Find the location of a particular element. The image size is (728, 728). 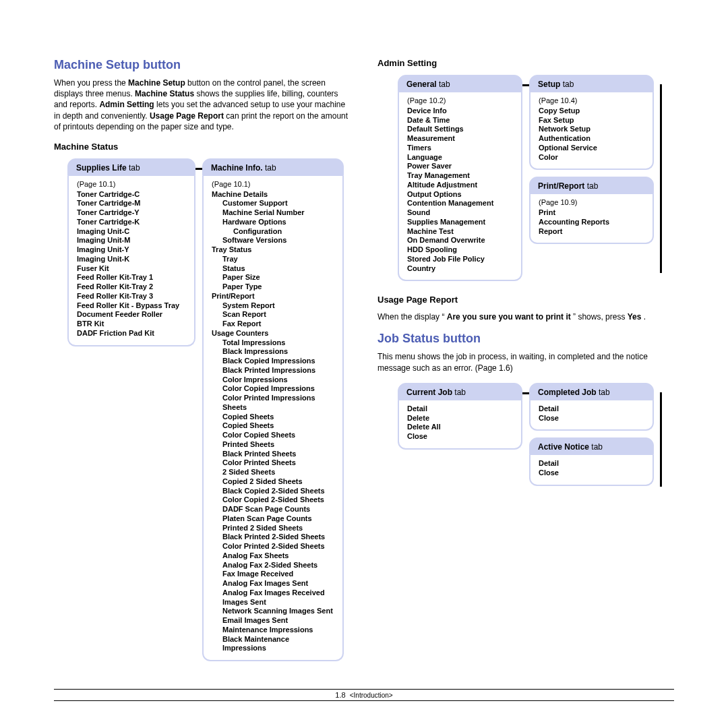

list-item: Machine Details is located at coordinates (273, 195).